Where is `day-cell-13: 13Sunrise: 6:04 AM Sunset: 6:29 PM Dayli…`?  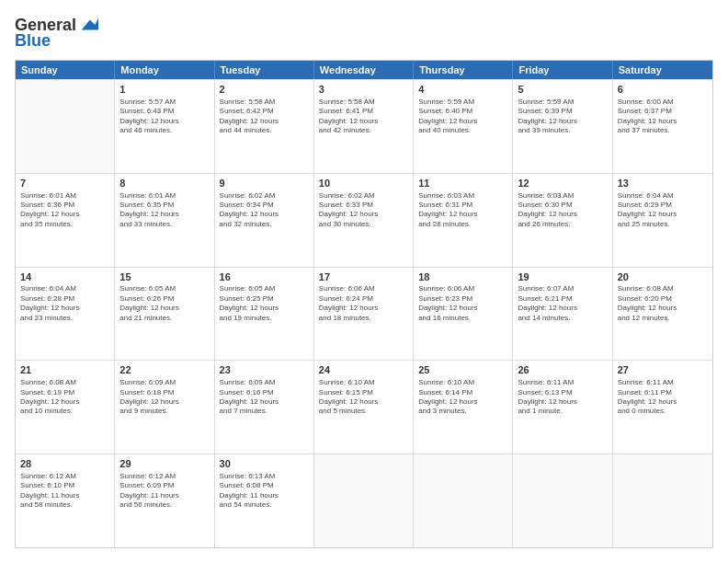
day-cell-13: 13Sunrise: 6:04 AM Sunset: 6:29 PM Dayli… is located at coordinates (663, 221).